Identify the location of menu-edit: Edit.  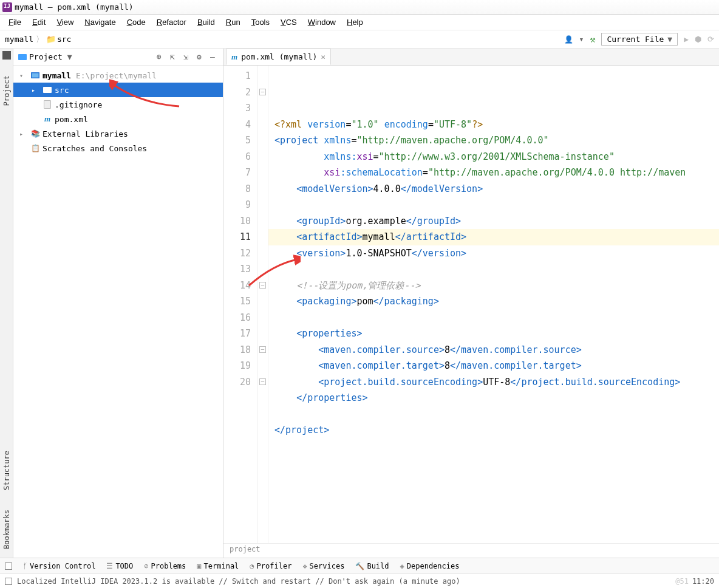
(39, 22).